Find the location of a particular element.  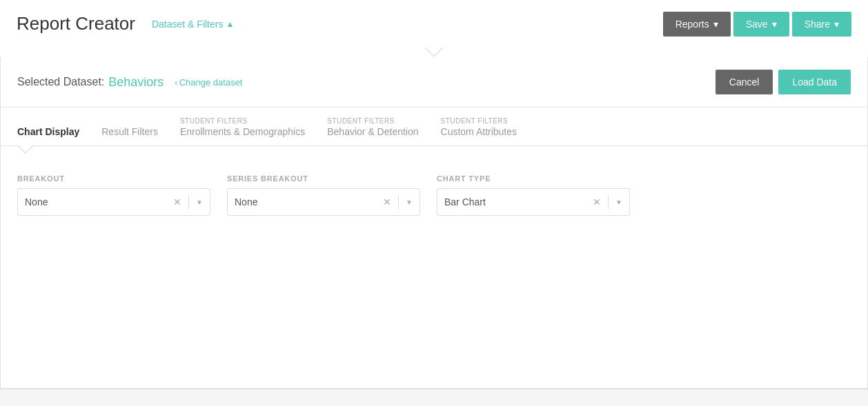

breakout-value: None is located at coordinates (99, 202).